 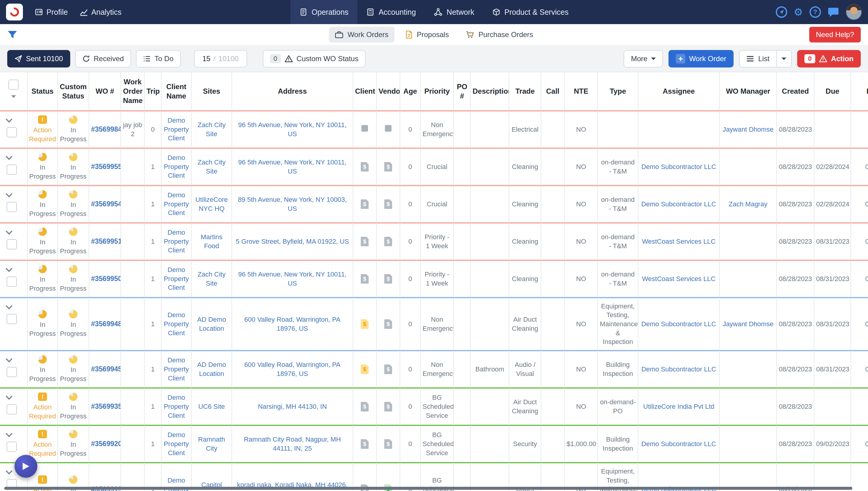 I want to click on column-header-vendor: Vendor, so click(x=389, y=91).